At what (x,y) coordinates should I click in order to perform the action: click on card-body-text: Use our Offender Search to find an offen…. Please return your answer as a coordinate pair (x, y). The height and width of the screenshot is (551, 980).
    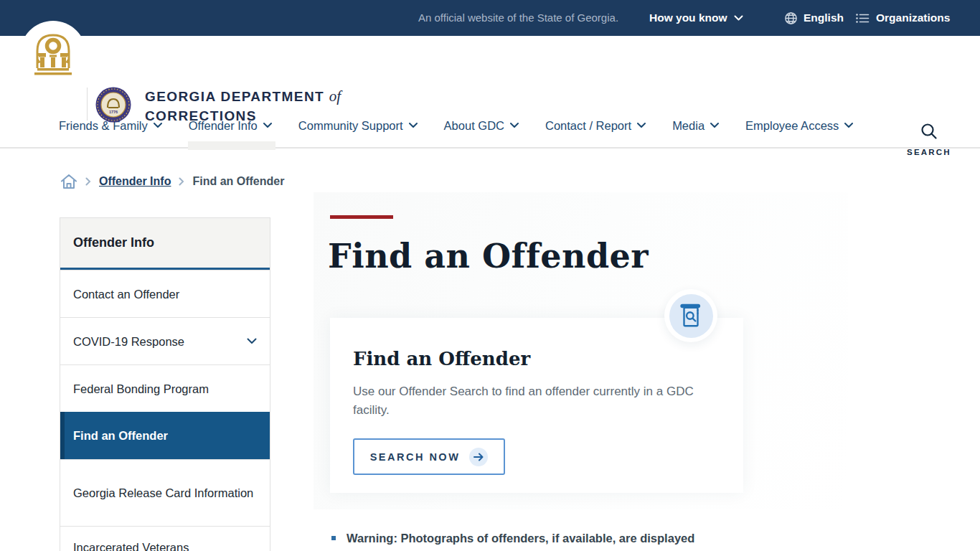
    Looking at the image, I should click on (527, 401).